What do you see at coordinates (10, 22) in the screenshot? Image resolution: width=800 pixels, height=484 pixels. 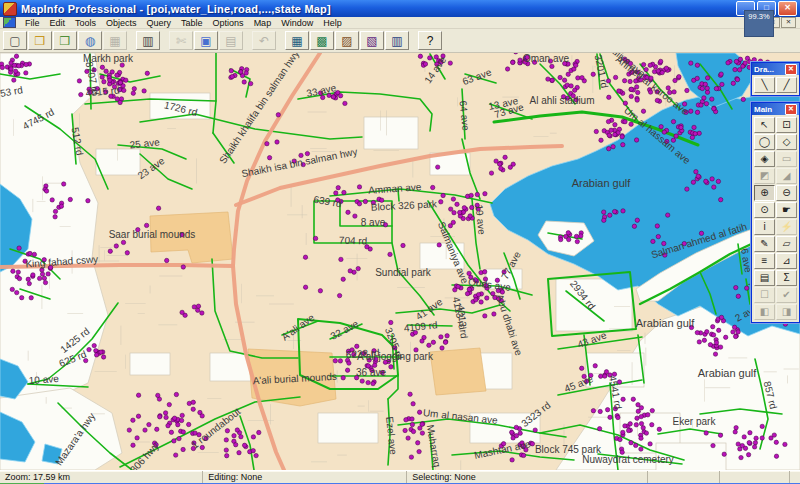 I see `mdi-child-icon` at bounding box center [10, 22].